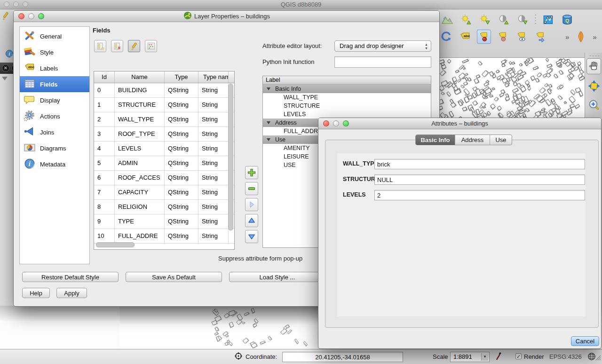 The image size is (602, 364). I want to click on apply-button: Apply, so click(71, 293).